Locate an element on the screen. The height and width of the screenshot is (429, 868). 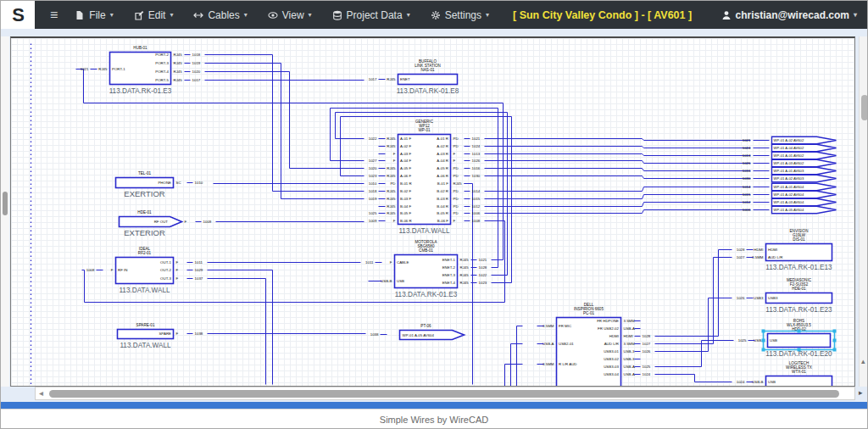
block-pc-01: DELLINSPIRION 6605PC-01FR MIC3.5MMUSB2-0… is located at coordinates (594, 344).